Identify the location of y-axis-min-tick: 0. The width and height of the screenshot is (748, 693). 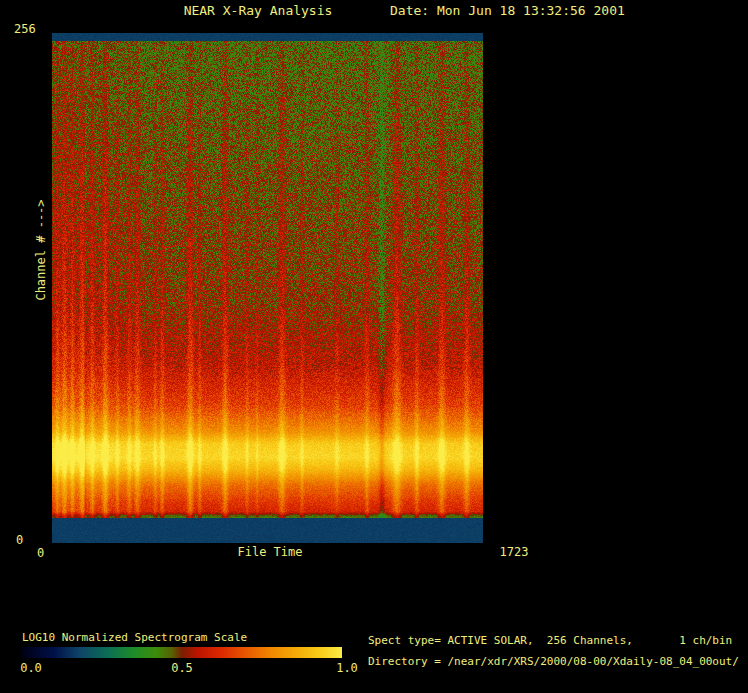
(20, 540).